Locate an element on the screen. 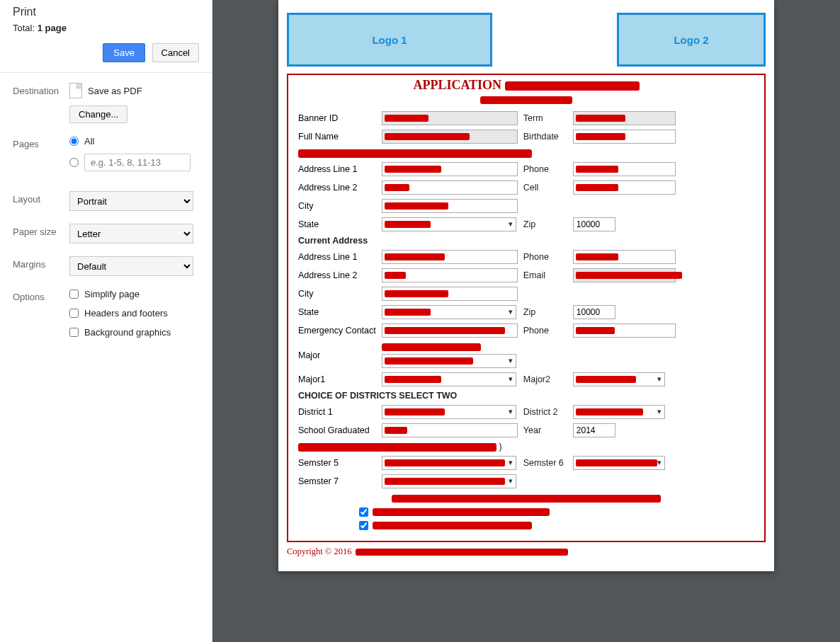 The width and height of the screenshot is (840, 642). city-field is located at coordinates (450, 206).